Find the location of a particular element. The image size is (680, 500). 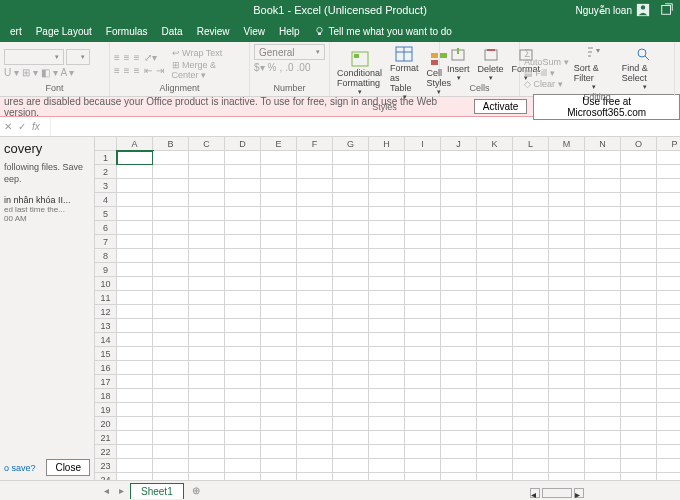

indent-inc: ⇥ is located at coordinates (160, 70).